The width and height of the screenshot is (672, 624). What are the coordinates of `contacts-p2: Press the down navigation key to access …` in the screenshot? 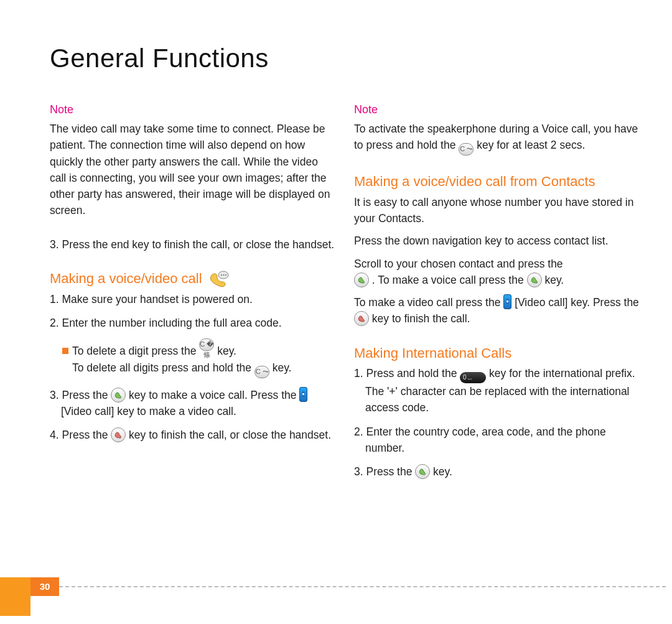 It's located at (498, 241).